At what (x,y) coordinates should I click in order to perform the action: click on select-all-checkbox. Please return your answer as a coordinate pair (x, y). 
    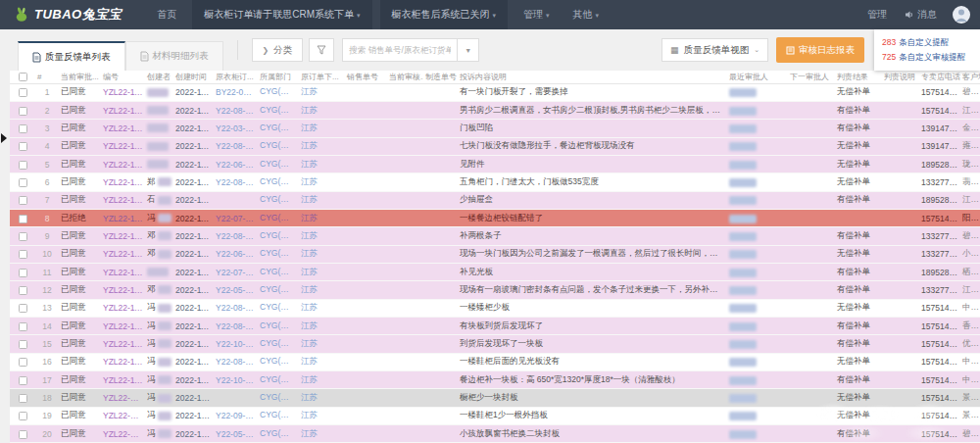
    Looking at the image, I should click on (24, 76).